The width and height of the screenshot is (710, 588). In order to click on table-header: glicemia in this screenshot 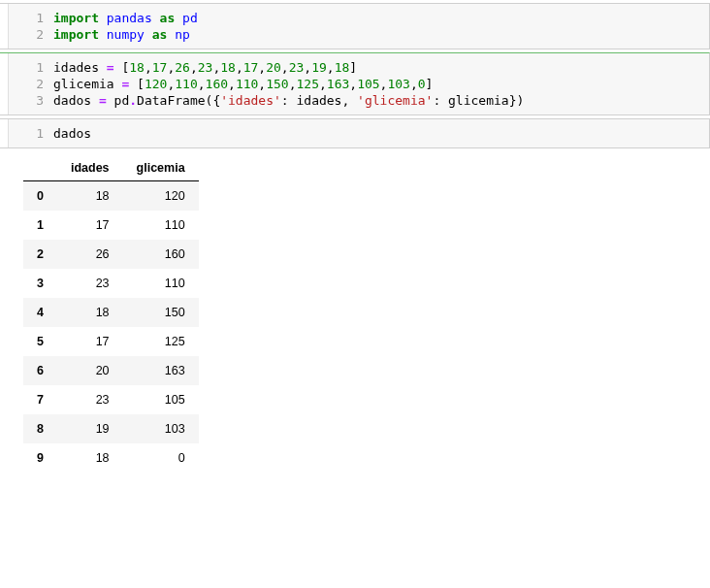, I will do `click(161, 169)`.